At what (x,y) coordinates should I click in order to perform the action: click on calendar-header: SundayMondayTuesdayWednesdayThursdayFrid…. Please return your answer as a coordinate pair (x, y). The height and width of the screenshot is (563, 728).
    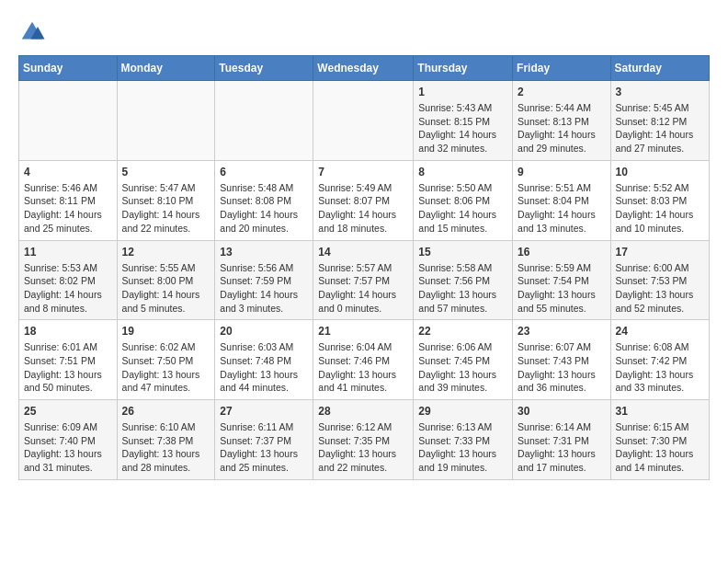
    Looking at the image, I should click on (364, 68).